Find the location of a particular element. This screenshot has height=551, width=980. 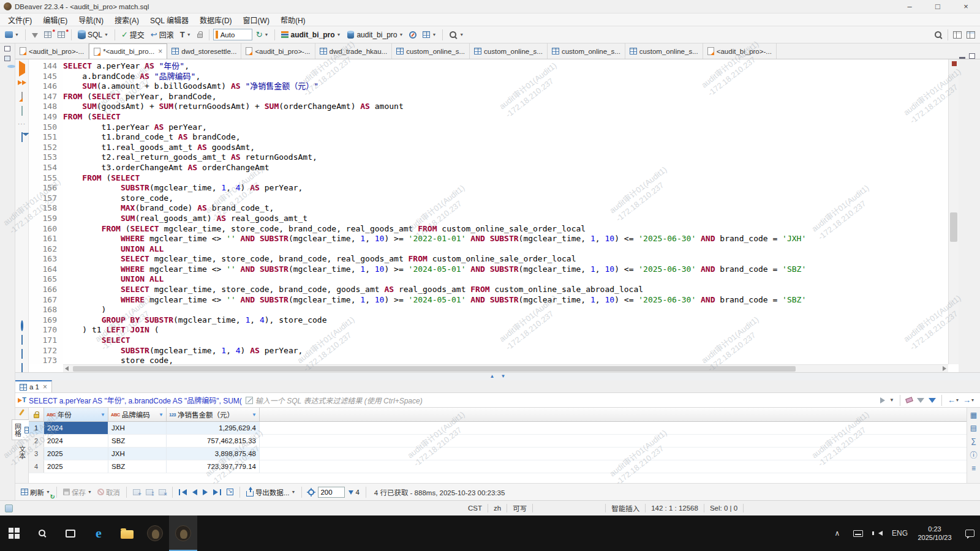

panel-calc-icon: ∑ is located at coordinates (974, 441).